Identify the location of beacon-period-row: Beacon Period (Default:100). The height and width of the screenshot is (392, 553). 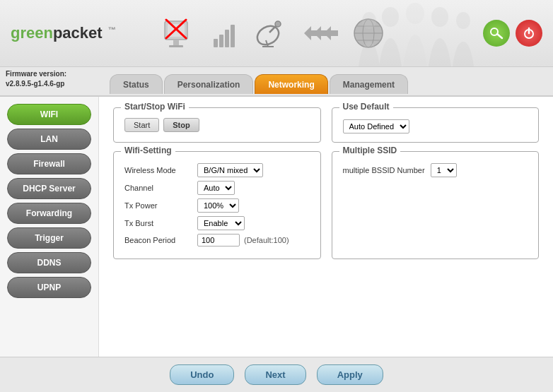
(217, 240).